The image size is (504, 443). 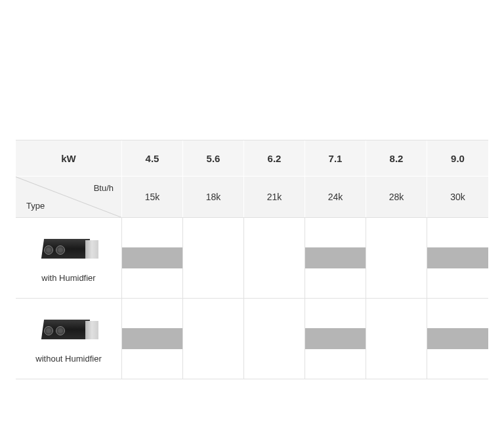 I want to click on kw-value-cell: 6.2, so click(x=274, y=158).